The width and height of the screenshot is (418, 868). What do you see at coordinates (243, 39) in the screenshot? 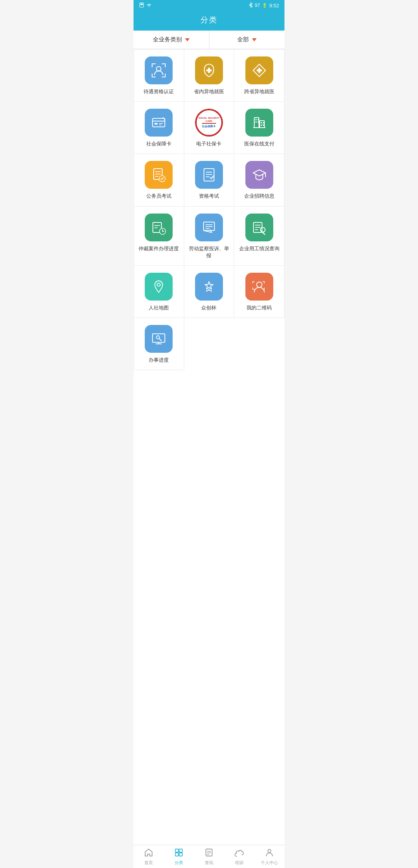
I see `filter-all-label: 全部` at bounding box center [243, 39].